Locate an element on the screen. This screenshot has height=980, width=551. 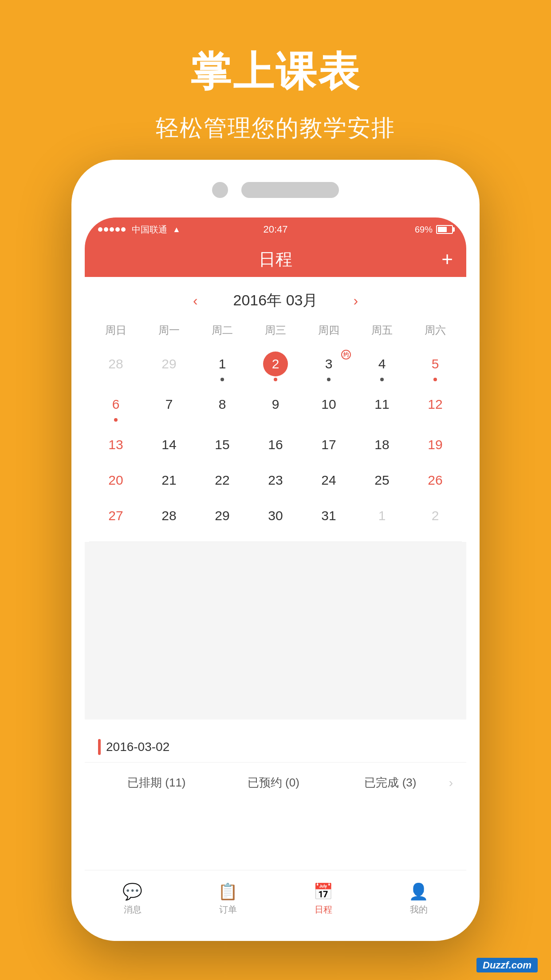
watermark-logo: Duzzf.com is located at coordinates (507, 965).